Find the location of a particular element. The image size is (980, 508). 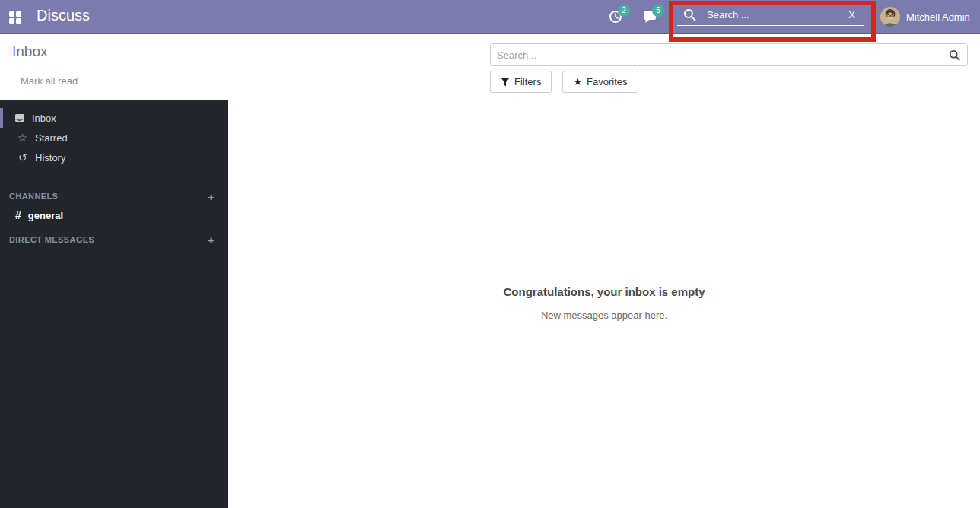

favorites-button: ★ Favorites is located at coordinates (600, 82).